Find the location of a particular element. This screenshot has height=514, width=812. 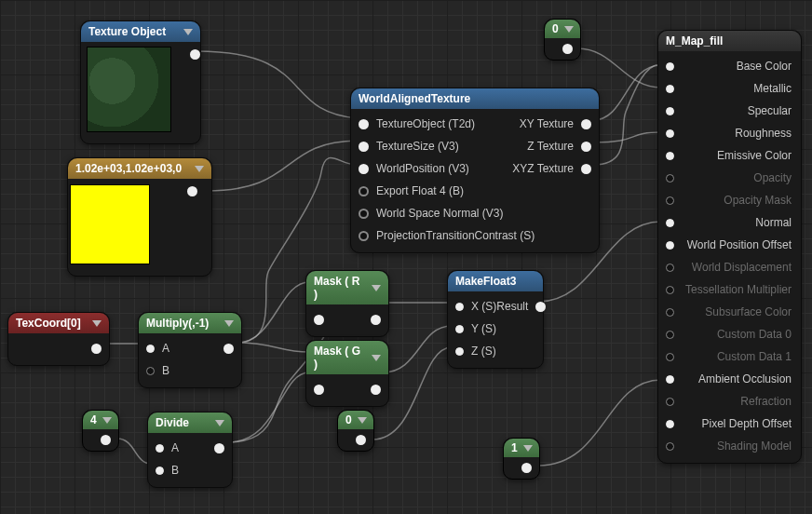

input-pin-worldposition is located at coordinates (363, 169).